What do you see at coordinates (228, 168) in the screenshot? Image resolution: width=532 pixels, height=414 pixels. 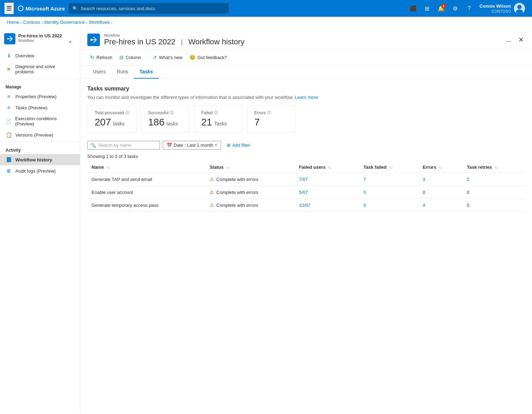 I see `sort-icon-status: ↑↓` at bounding box center [228, 168].